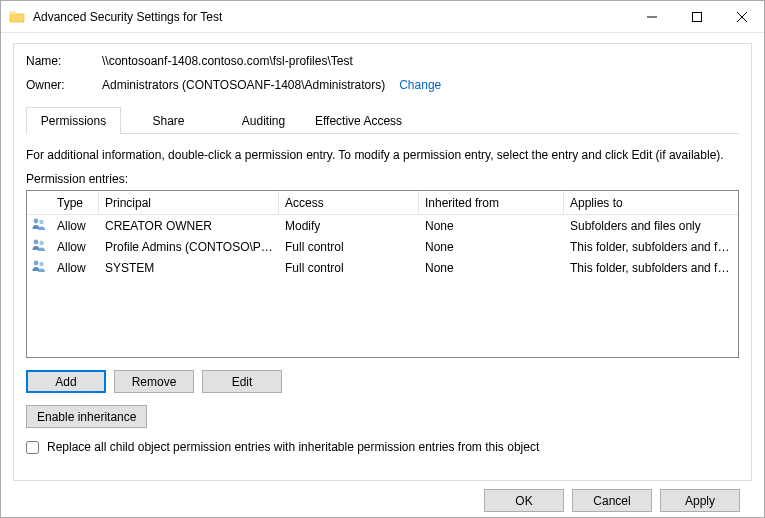  What do you see at coordinates (742, 16) in the screenshot?
I see `close-button` at bounding box center [742, 16].